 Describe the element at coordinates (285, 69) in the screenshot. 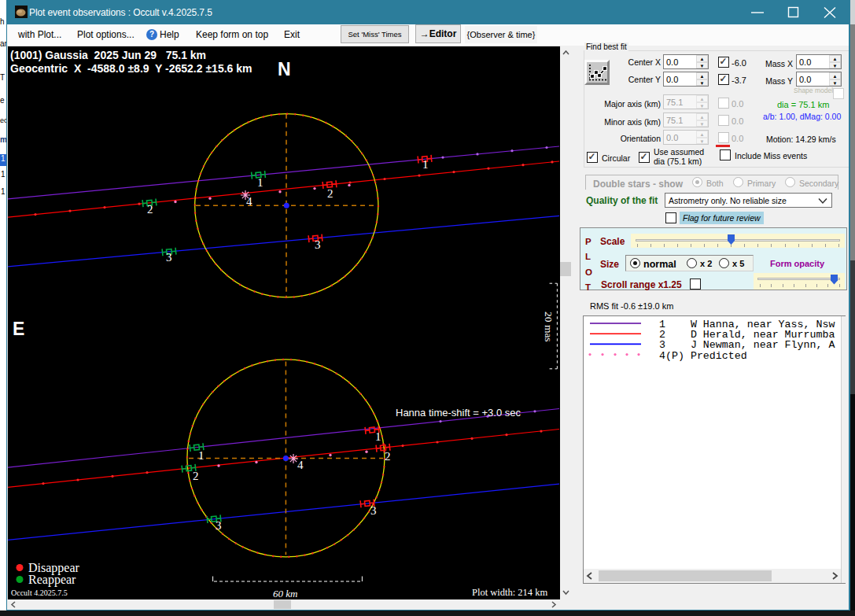

I see `svg-text: N` at that location.